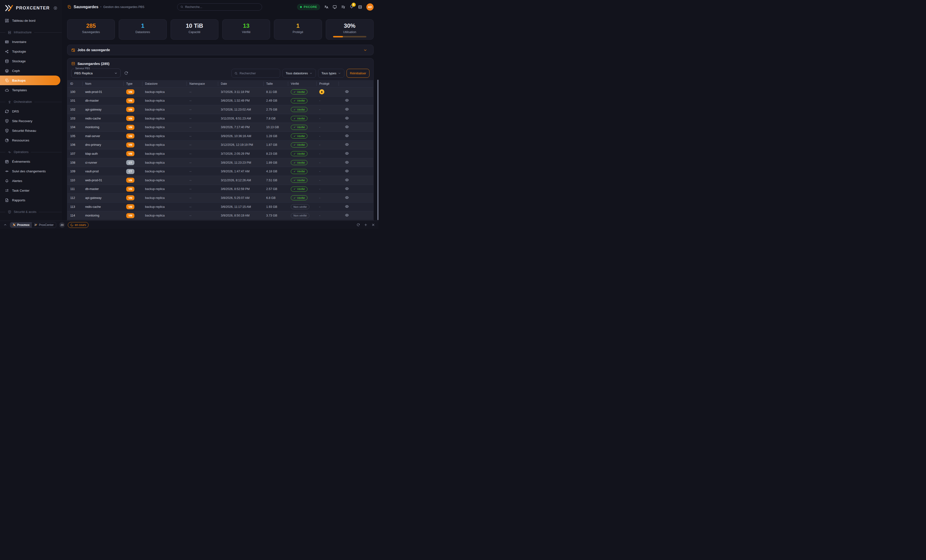  What do you see at coordinates (219, 7) in the screenshot?
I see `global-search` at bounding box center [219, 7].